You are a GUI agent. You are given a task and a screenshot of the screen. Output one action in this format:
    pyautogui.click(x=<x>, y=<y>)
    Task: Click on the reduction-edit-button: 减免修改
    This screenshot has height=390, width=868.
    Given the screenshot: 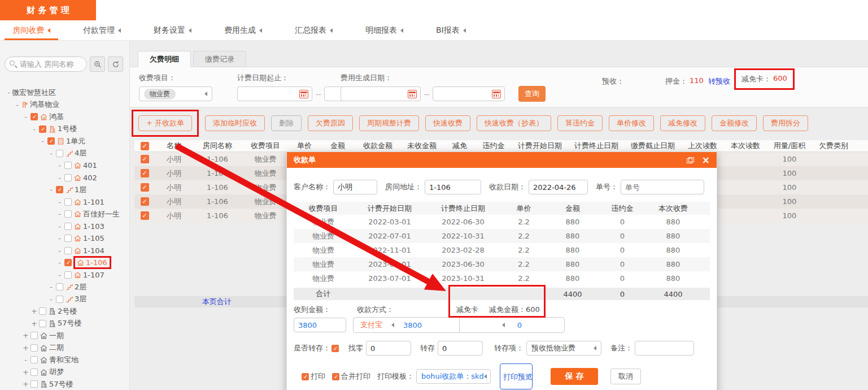 What is the action you would take?
    pyautogui.click(x=683, y=123)
    